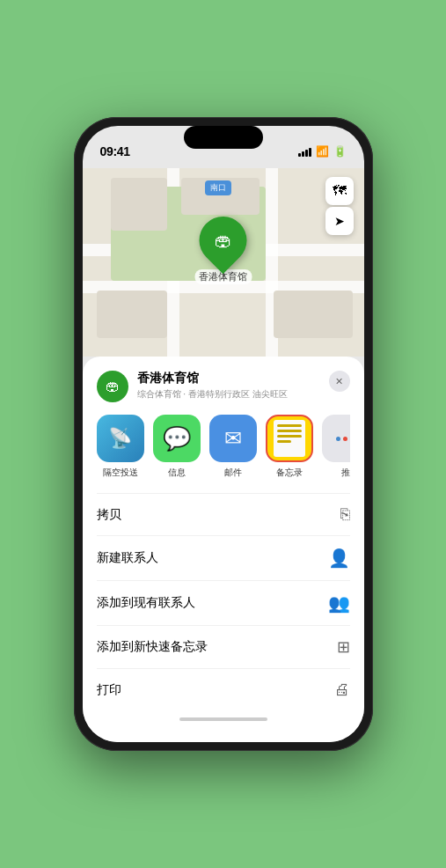  Describe the element at coordinates (345, 438) in the screenshot. I see `dot2` at that location.